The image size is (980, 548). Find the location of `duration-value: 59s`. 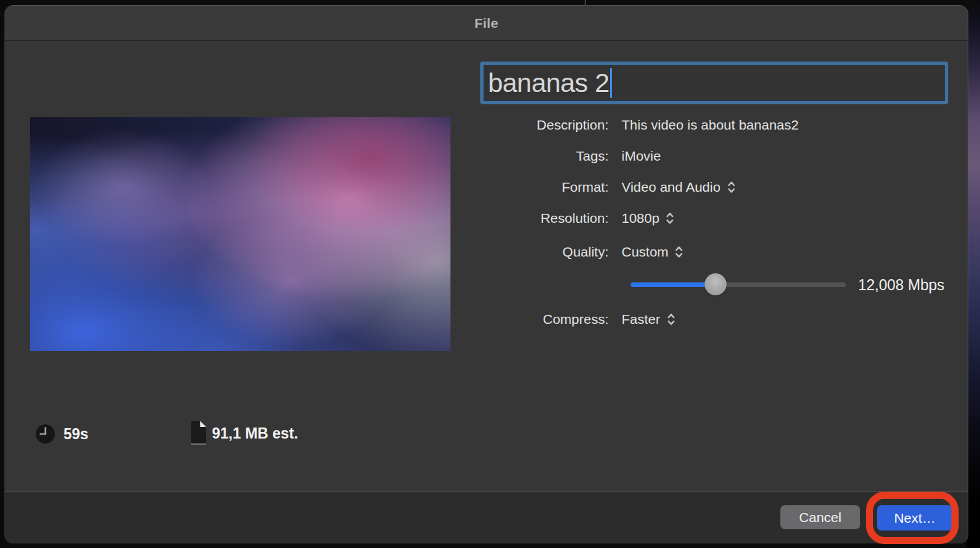

duration-value: 59s is located at coordinates (76, 434).